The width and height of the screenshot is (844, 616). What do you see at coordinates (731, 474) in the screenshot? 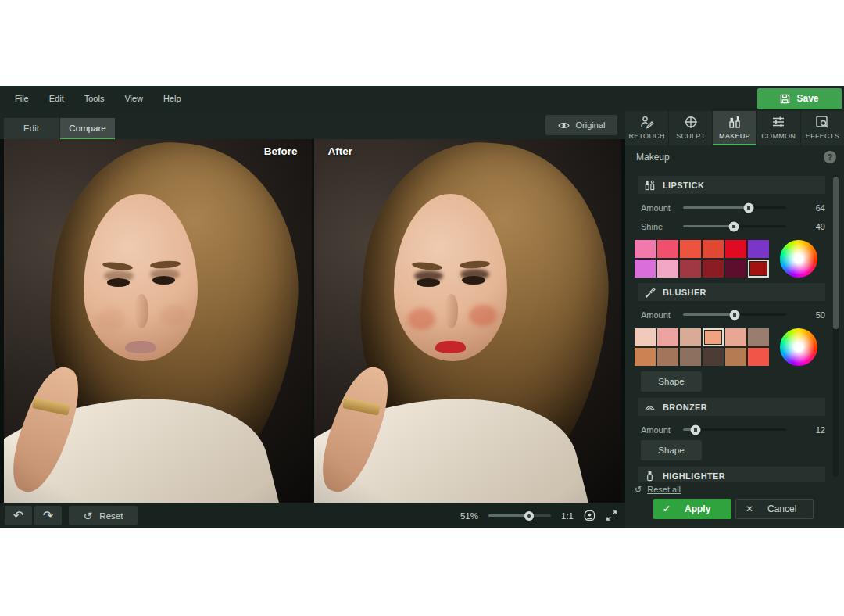
I see `highlighter-section-header: HIGHLIGHTER` at bounding box center [731, 474].